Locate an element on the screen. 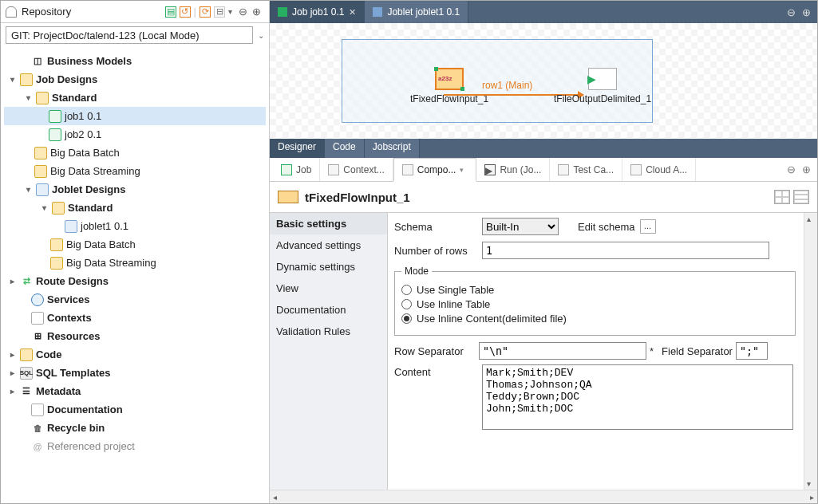 The width and height of the screenshot is (818, 504). chevron-down-icon: ⌄ is located at coordinates (261, 35).